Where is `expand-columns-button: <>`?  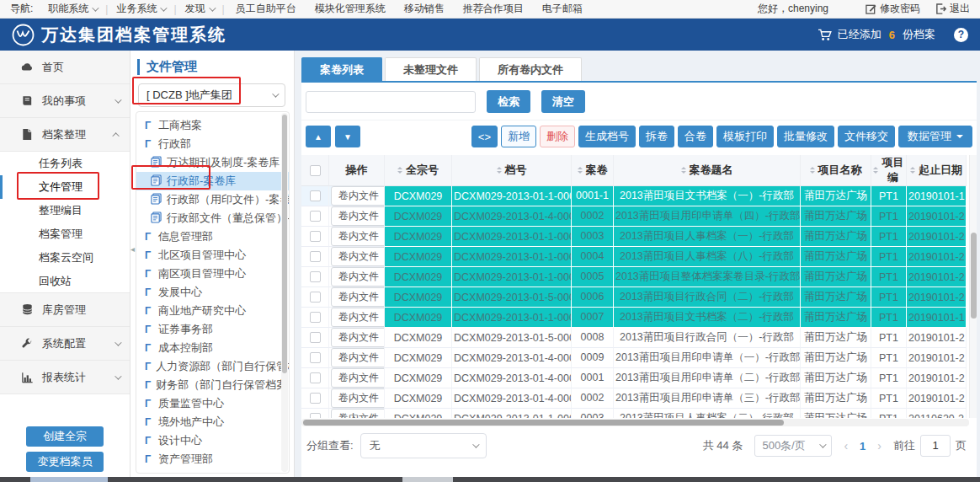
expand-columns-button: <> is located at coordinates (485, 137).